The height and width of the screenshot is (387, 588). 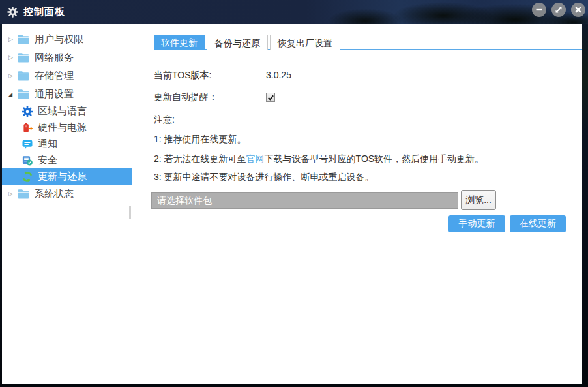 What do you see at coordinates (66, 144) in the screenshot?
I see `sidebar-item-notifications: 通知` at bounding box center [66, 144].